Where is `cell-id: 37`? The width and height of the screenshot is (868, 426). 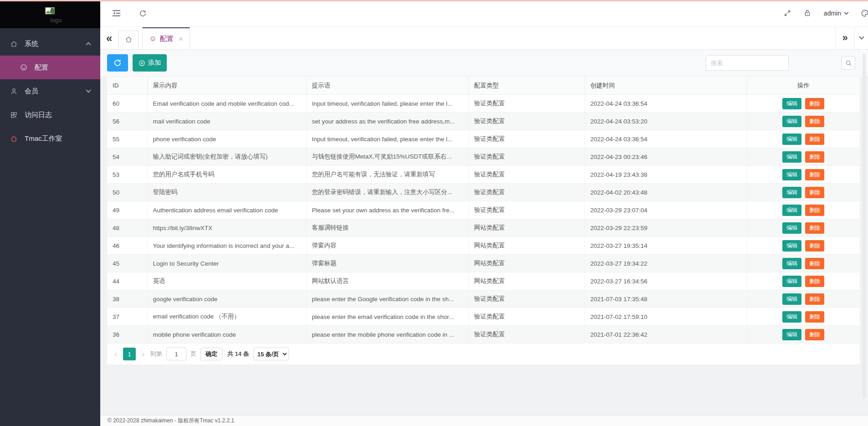
cell-id: 37 is located at coordinates (127, 317).